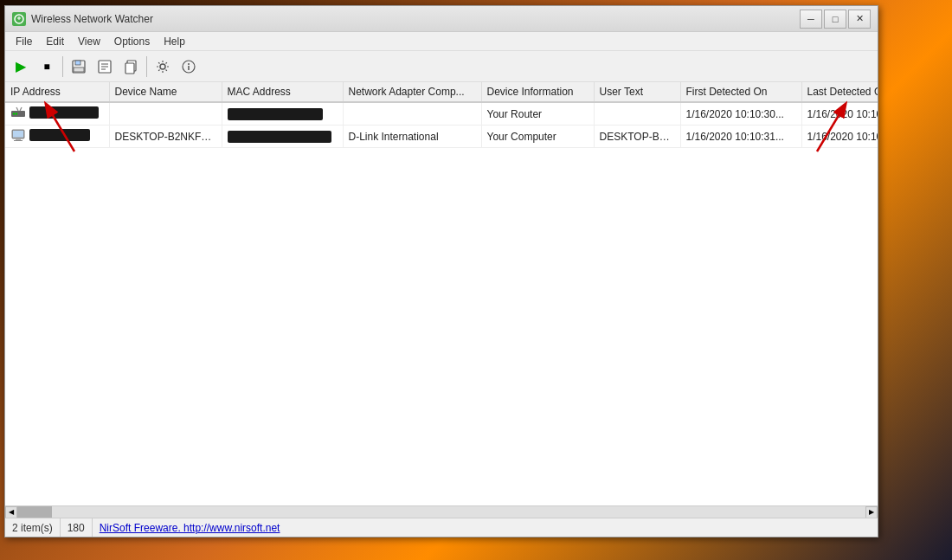  What do you see at coordinates (441, 137) in the screenshot?
I see `table-row: DESKTOP-B2NKFCG D-Link International You…` at bounding box center [441, 137].